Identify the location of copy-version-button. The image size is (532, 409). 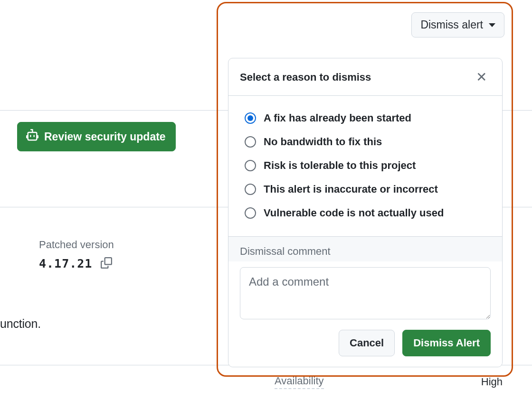
(106, 263).